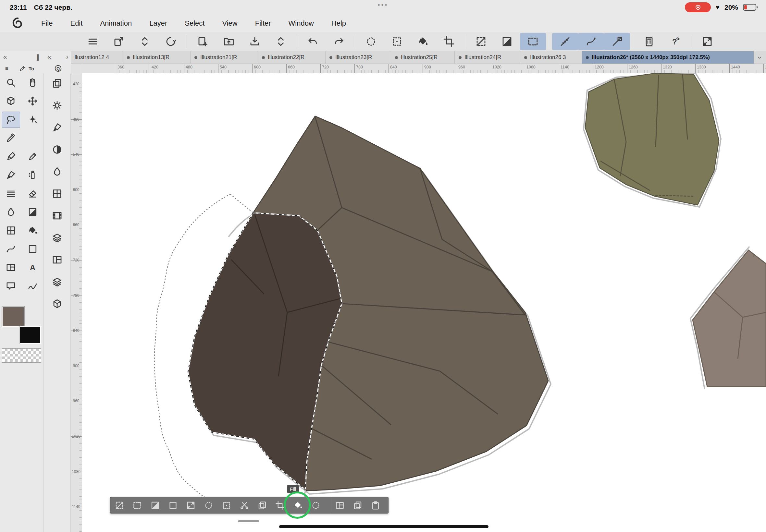 Image resolution: width=766 pixels, height=532 pixels. Describe the element at coordinates (249, 521) in the screenshot. I see `toolbar-drag-handle` at that location.